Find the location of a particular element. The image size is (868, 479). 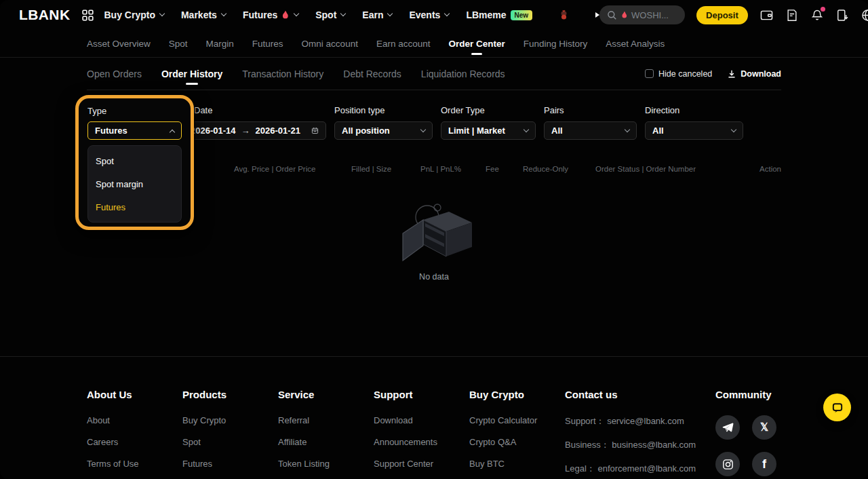

accnav-omni-account: Omni account is located at coordinates (330, 43).